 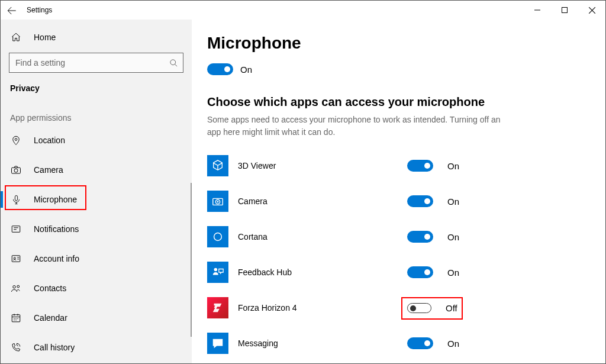 I want to click on feedback-hub-icon, so click(x=218, y=272).